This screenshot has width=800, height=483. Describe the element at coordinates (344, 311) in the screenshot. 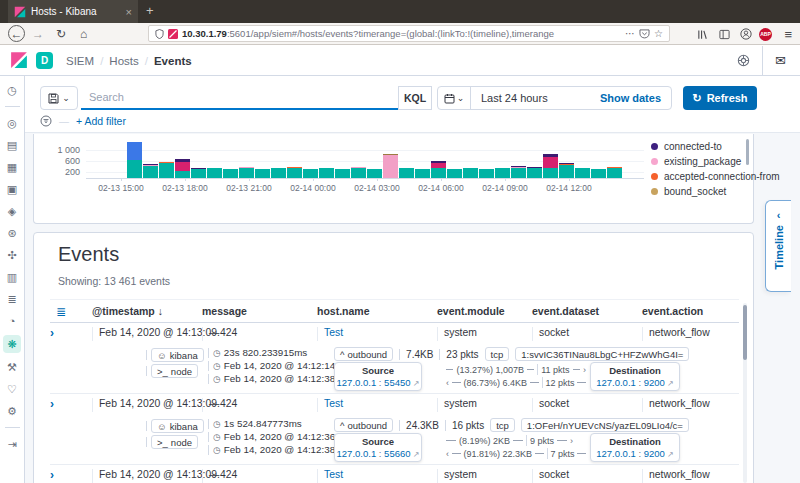

I see `column-header-hostname: host.name` at that location.